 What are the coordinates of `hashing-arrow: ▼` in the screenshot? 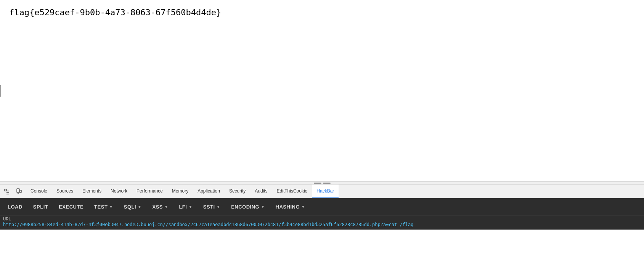 It's located at (303, 207).